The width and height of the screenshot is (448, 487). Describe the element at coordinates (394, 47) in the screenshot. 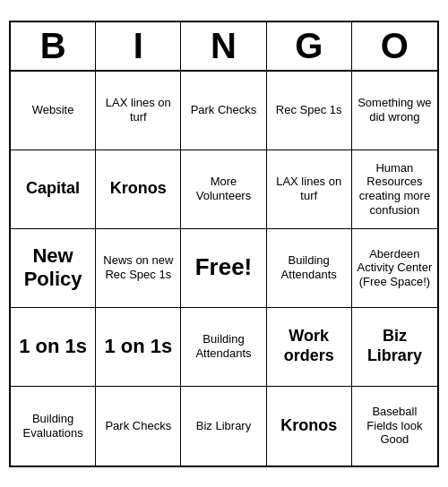

I see `header-letter: O` at that location.